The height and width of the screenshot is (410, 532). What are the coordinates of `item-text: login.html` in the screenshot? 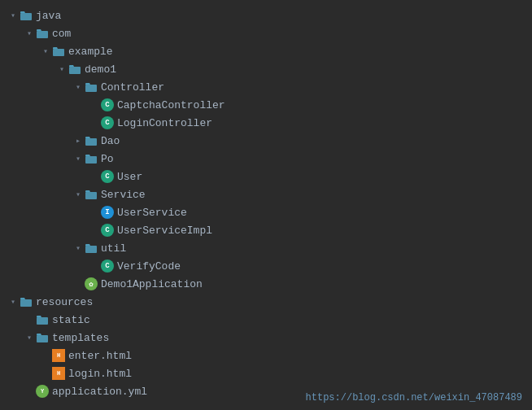 It's located at (100, 374).